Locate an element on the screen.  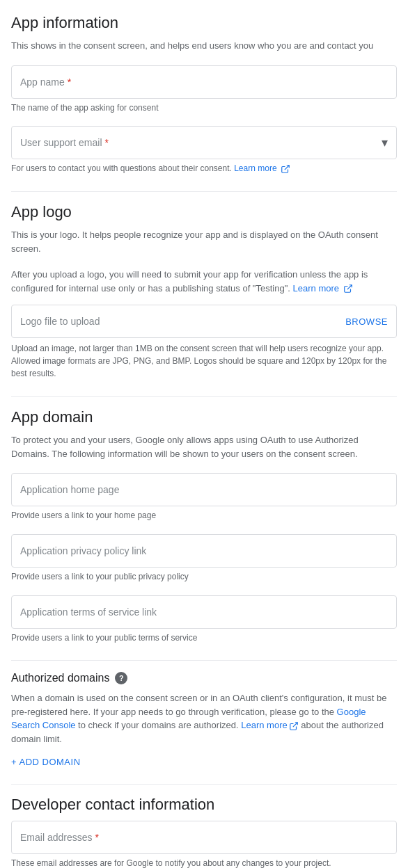
user-support-email-select: User support email ▾ is located at coordinates (204, 143).